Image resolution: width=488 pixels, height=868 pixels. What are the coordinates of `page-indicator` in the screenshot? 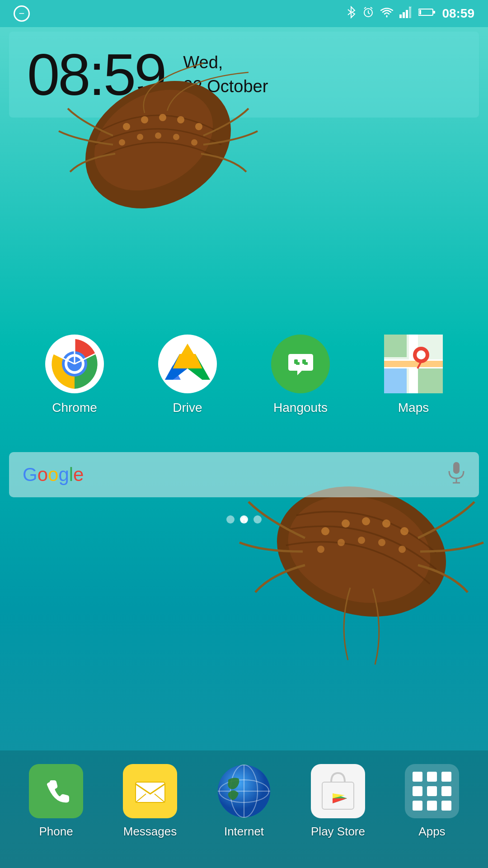 It's located at (244, 519).